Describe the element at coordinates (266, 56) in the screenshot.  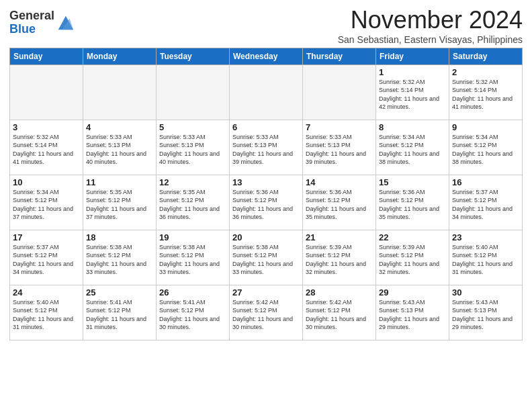
I see `weekday-header-wednesday: Wednesday` at that location.